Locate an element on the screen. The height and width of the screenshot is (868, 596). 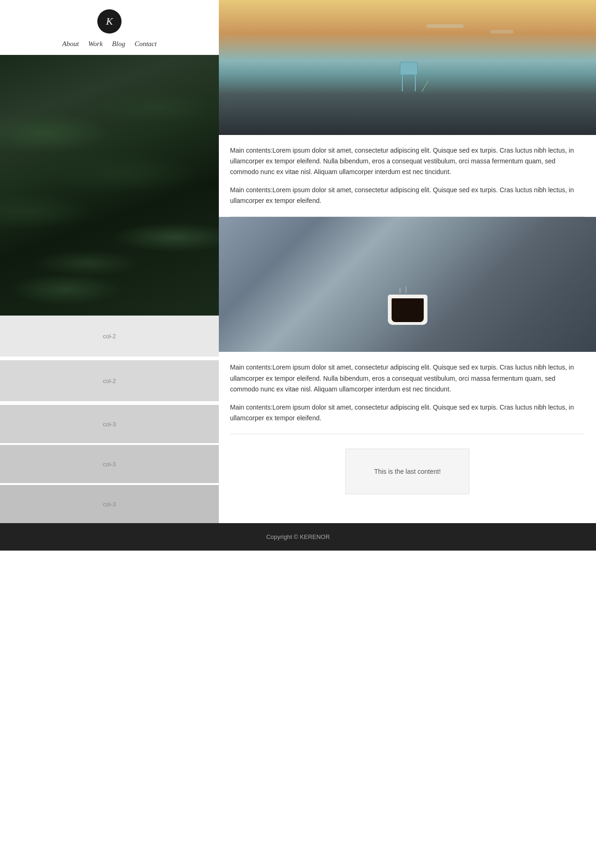
nav-about: About is located at coordinates (71, 44).